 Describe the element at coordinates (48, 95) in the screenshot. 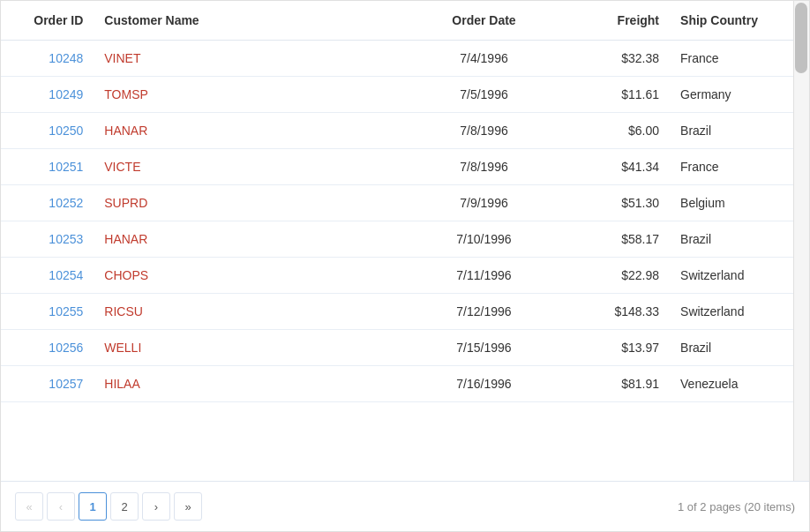

I see `cell-order_id: 10249` at that location.